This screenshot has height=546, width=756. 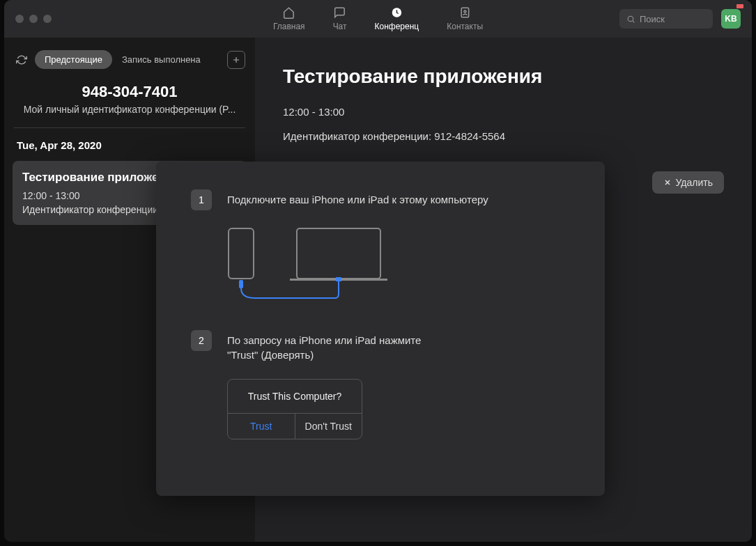 I want to click on maximize-dot, so click(x=47, y=19).